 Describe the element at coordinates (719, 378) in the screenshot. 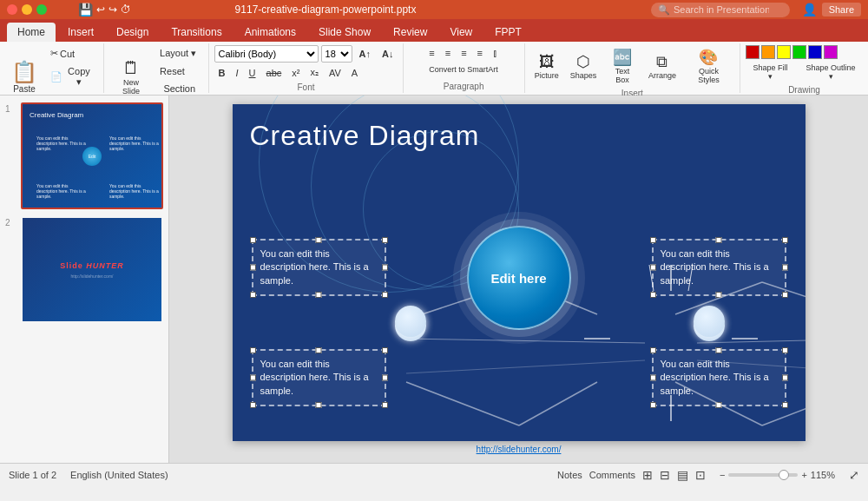

I see `desc-box-br: You can edit this description here. This…` at that location.